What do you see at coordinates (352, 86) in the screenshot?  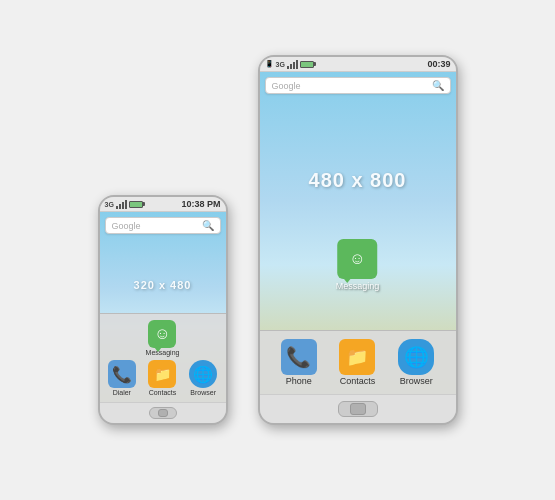 I see `large-google-logo: Google` at bounding box center [352, 86].